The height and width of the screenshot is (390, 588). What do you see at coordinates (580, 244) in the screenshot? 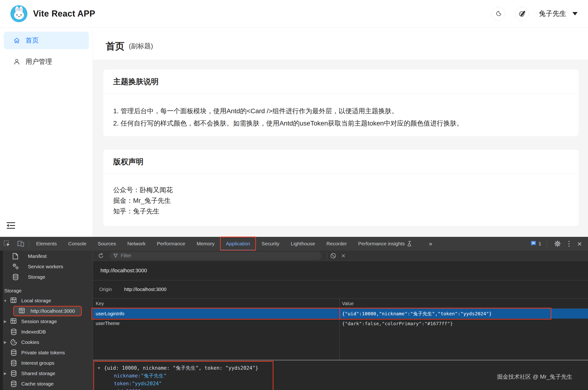
I see `close-devtools-icon: ×` at bounding box center [580, 244].